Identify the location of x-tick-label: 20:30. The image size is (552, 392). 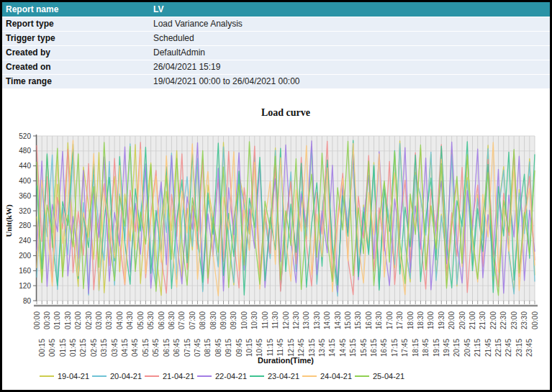
(462, 321).